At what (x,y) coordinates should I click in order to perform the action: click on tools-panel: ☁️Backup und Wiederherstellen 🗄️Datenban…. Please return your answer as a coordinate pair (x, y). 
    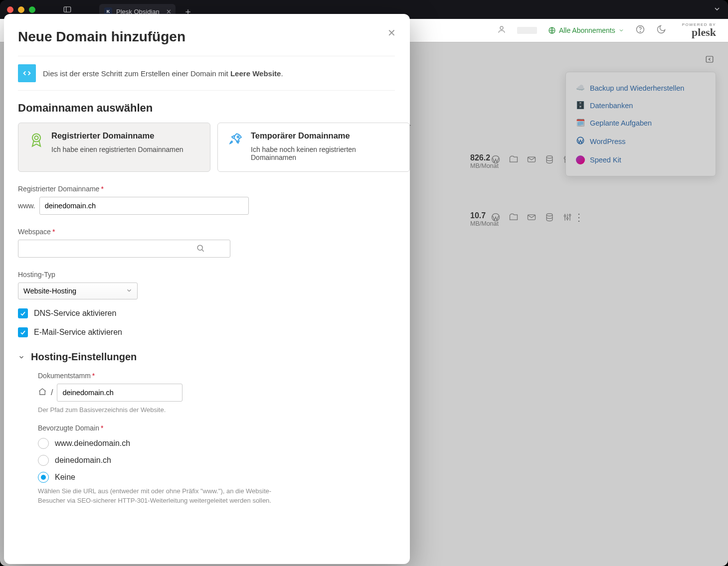
    Looking at the image, I should click on (641, 124).